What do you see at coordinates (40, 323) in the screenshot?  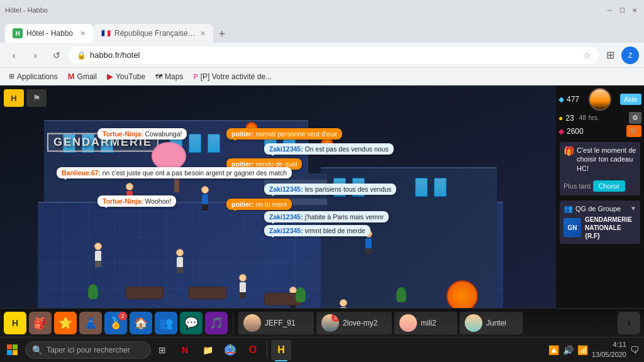 I see `backpack-icon: 🎒` at bounding box center [40, 323].